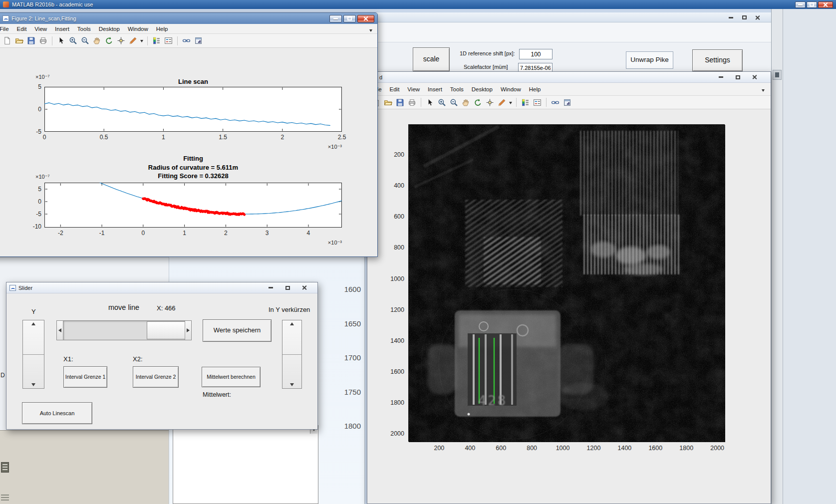 This screenshot has height=504, width=836. Describe the element at coordinates (718, 60) in the screenshot. I see `settings-button: Settings` at that location.